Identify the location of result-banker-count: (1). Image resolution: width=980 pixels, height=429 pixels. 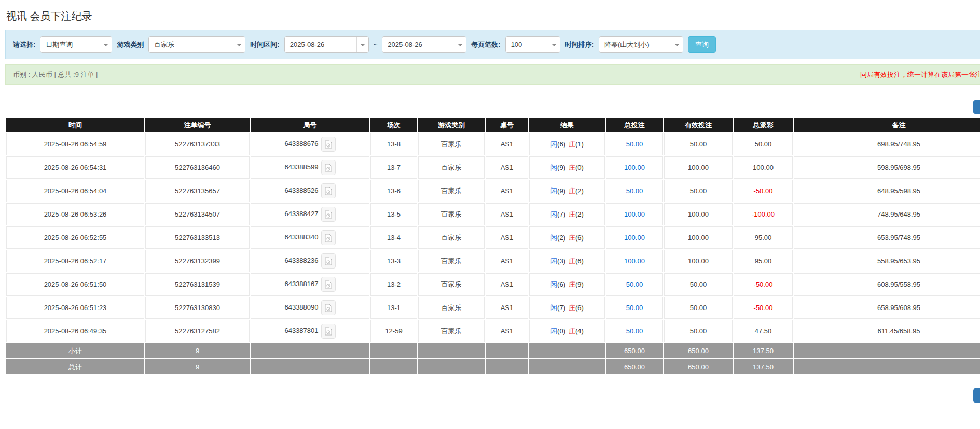
(579, 144).